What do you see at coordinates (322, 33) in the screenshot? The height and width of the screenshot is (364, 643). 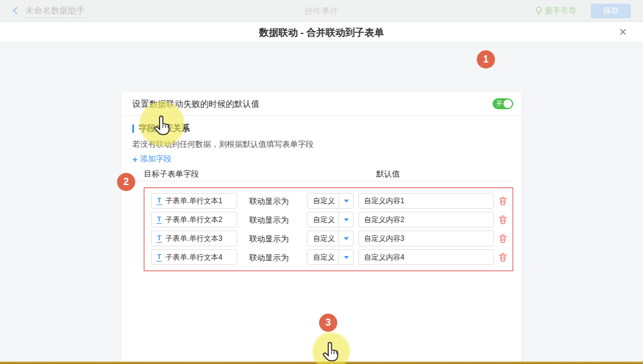 I see `dialog-title: 数据联动 - 合并联动到子表单` at bounding box center [322, 33].